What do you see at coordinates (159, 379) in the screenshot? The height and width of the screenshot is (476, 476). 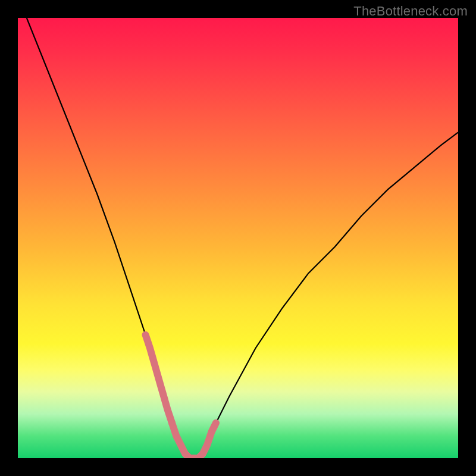 I see `highlight-left` at bounding box center [159, 379].